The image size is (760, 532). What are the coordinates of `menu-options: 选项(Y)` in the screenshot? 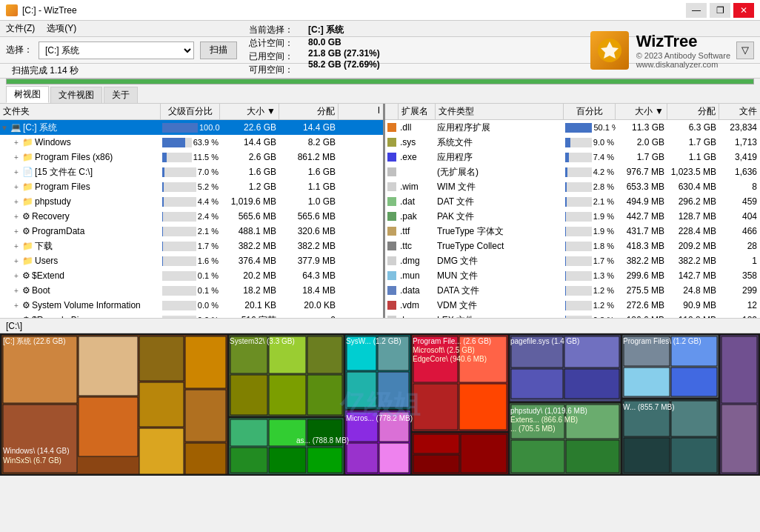 It's located at (61, 28).